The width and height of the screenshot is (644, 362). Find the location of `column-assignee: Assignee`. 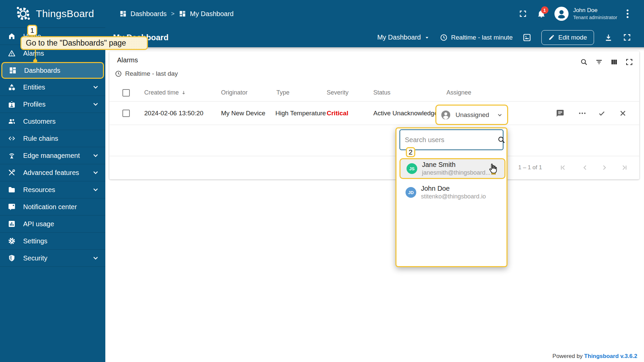

column-assignee: Assignee is located at coordinates (459, 93).